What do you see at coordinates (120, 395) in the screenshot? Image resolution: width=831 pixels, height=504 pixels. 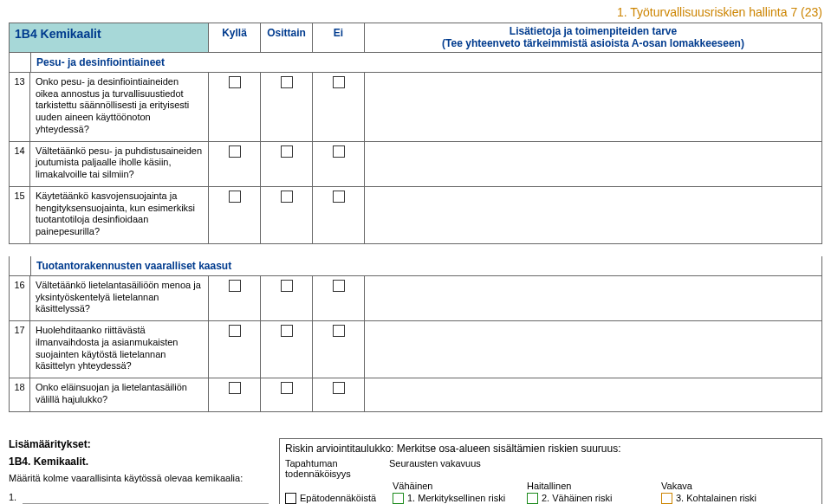 I see `q-text: Onko eläinsuojan ja lietelantasäiliön vä…` at bounding box center [120, 395].